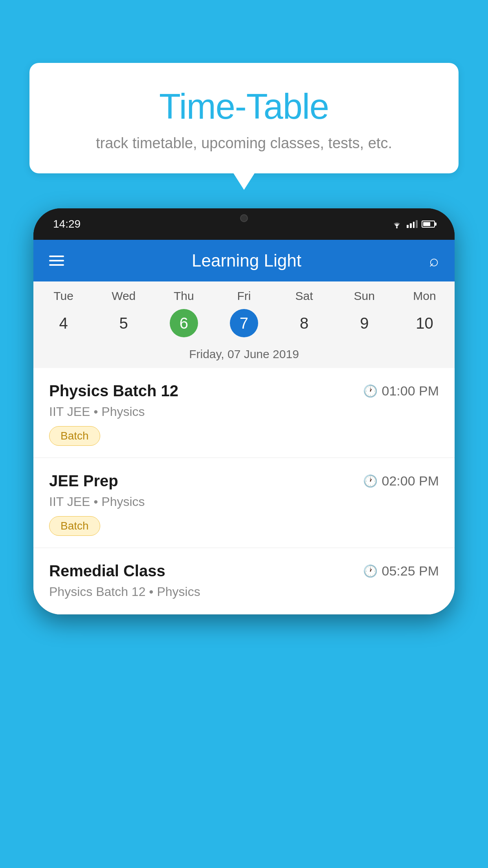  What do you see at coordinates (244, 412) in the screenshot?
I see `schedule-item-1-subtitle: IIT JEE • Physics` at bounding box center [244, 412].